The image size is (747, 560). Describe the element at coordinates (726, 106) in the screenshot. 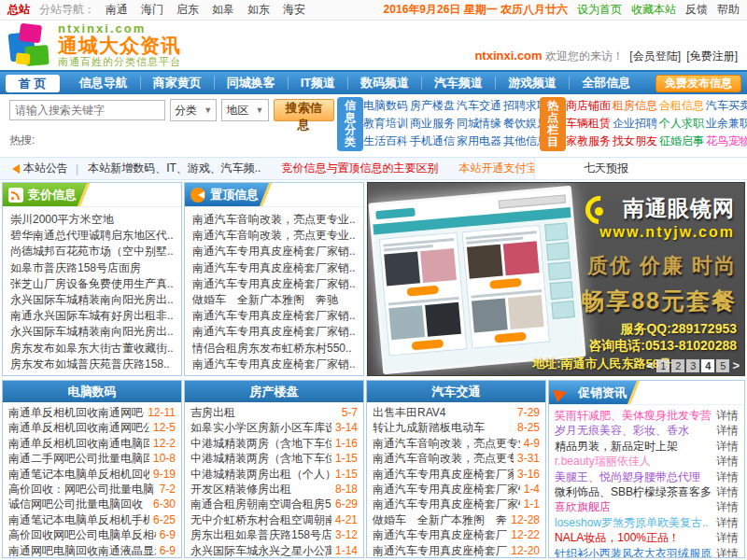

I see `hot-link: 汽车买卖` at that location.